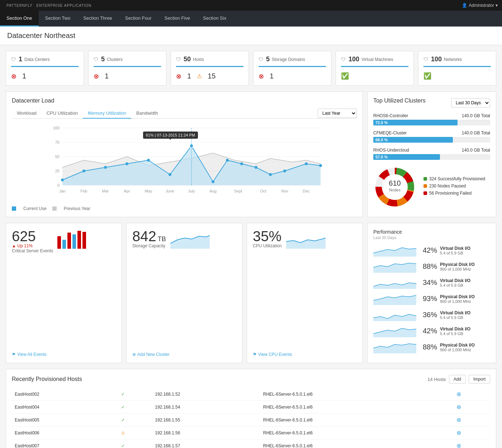  Describe the element at coordinates (64, 293) in the screenshot. I see `metric-card-events: 625 ▲ Up 11% Critical Server Events ⚑ Vi…` at that location.